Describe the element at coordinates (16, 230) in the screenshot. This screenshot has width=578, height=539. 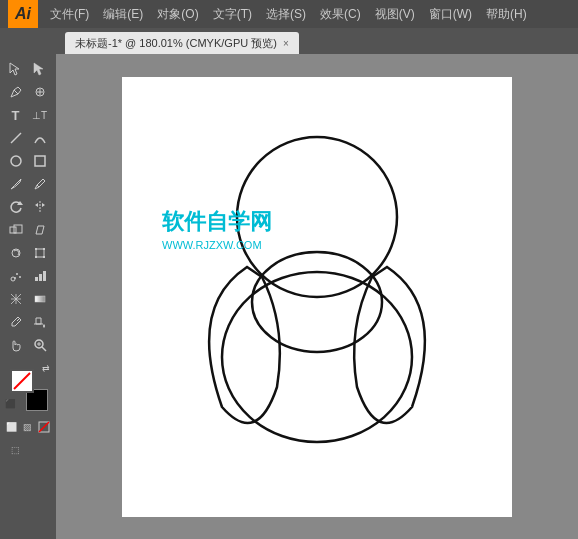
I see `scale-tool` at that location.